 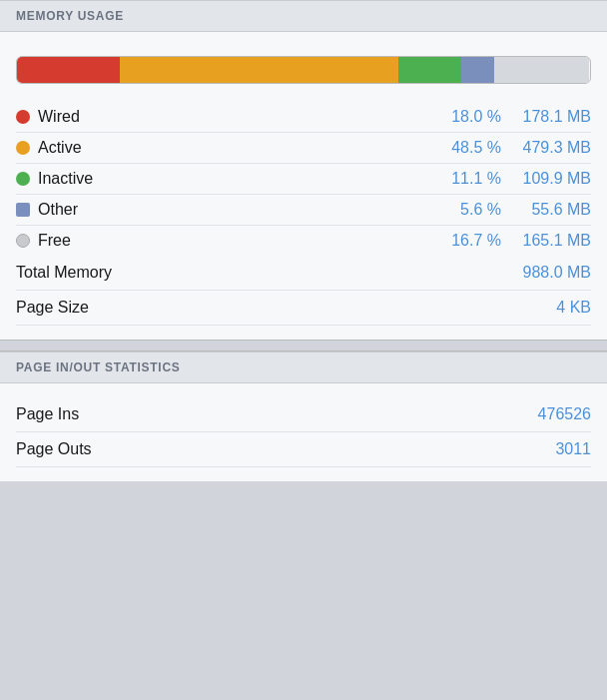 I want to click on memory-stat-row: Other5.6 %55.6 MB, so click(x=304, y=210).